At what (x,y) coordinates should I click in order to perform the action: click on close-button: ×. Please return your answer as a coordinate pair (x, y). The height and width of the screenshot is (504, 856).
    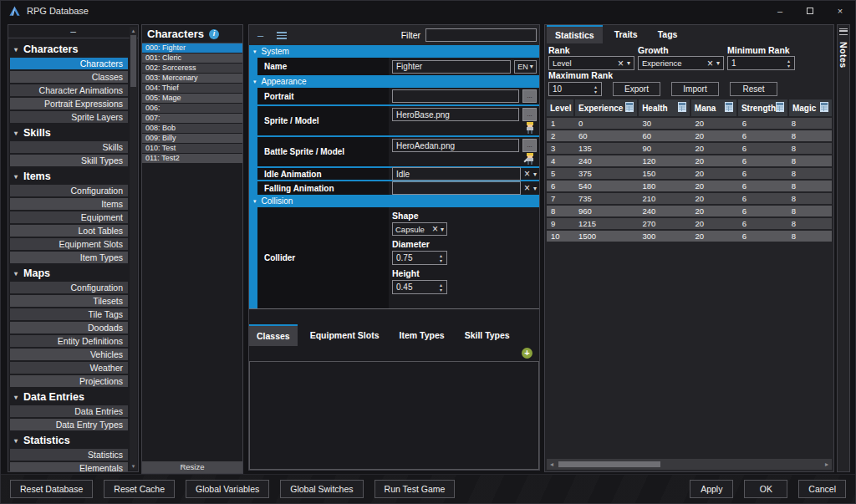
    Looking at the image, I should click on (840, 11).